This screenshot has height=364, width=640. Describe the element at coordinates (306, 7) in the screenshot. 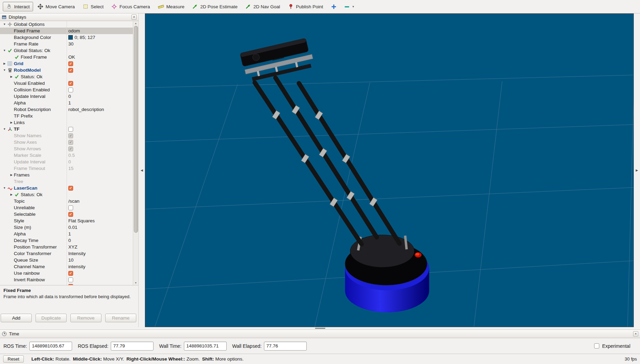

I see `tool-button-publish-point: Publish Point` at that location.